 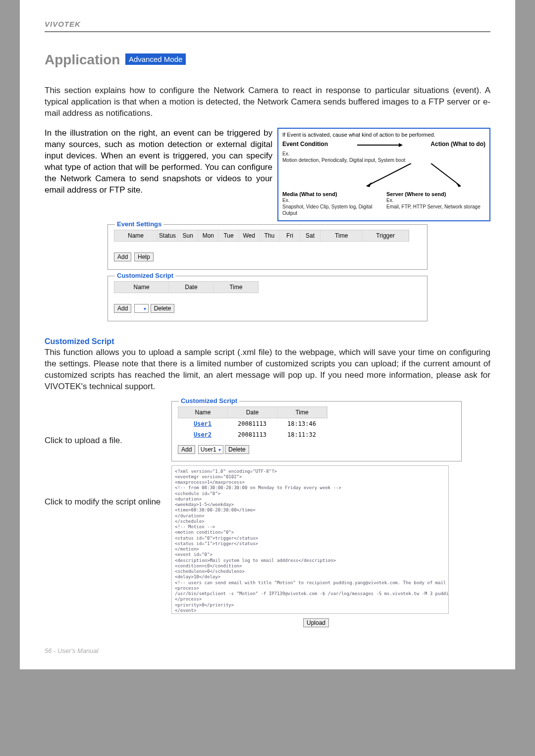 I want to click on col-sat: Sat, so click(x=310, y=236).